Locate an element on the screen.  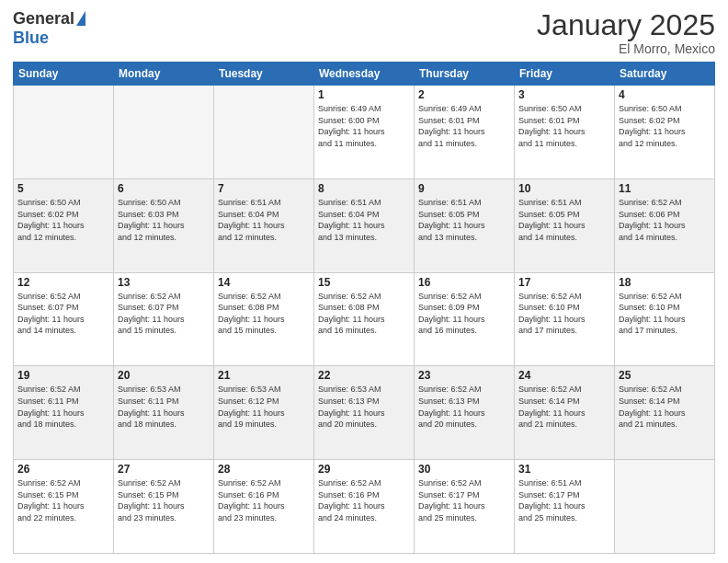
day-number: 11 is located at coordinates (665, 189).